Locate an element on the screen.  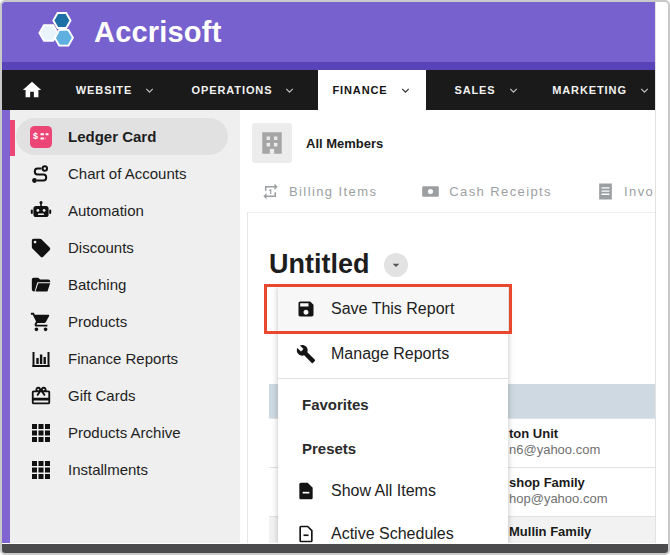
save-icon is located at coordinates (306, 309).